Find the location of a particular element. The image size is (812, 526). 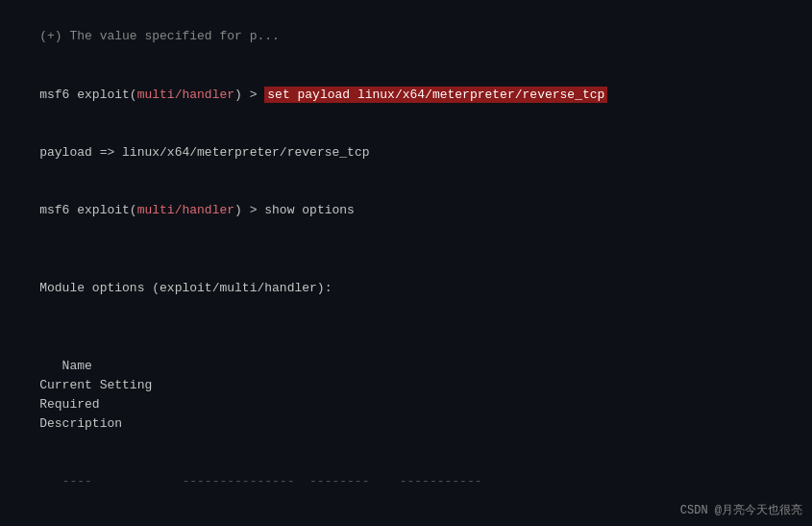

line-payload-result: payload => linux/x64/meterpreter/reverse… is located at coordinates (406, 153).